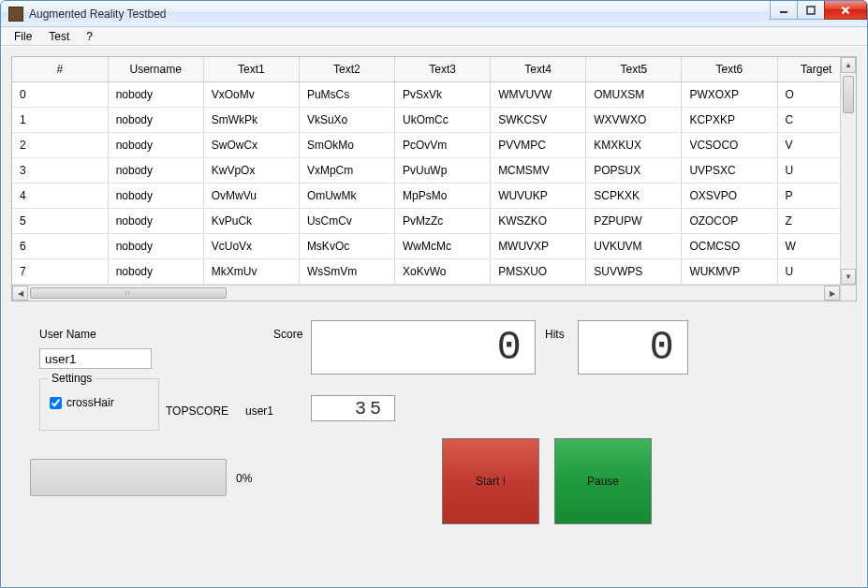 This screenshot has height=588, width=868. Describe the element at coordinates (155, 69) in the screenshot. I see `column-header: Username` at that location.